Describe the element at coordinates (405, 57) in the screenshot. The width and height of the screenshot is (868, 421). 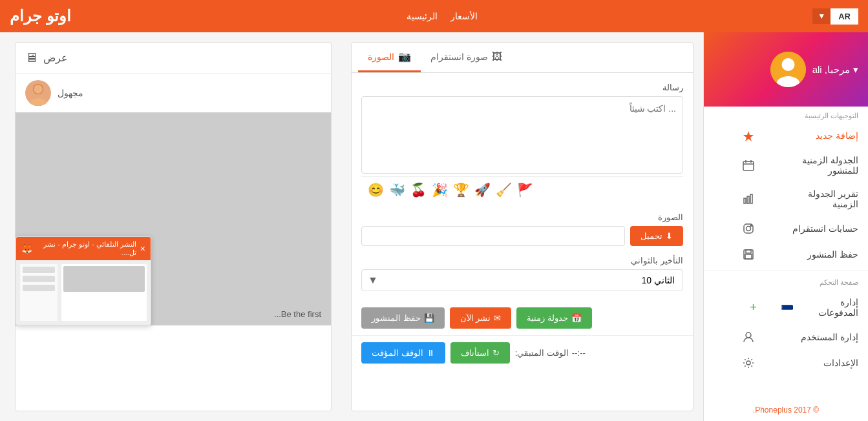
I see `camera-icon: 📷` at that location.